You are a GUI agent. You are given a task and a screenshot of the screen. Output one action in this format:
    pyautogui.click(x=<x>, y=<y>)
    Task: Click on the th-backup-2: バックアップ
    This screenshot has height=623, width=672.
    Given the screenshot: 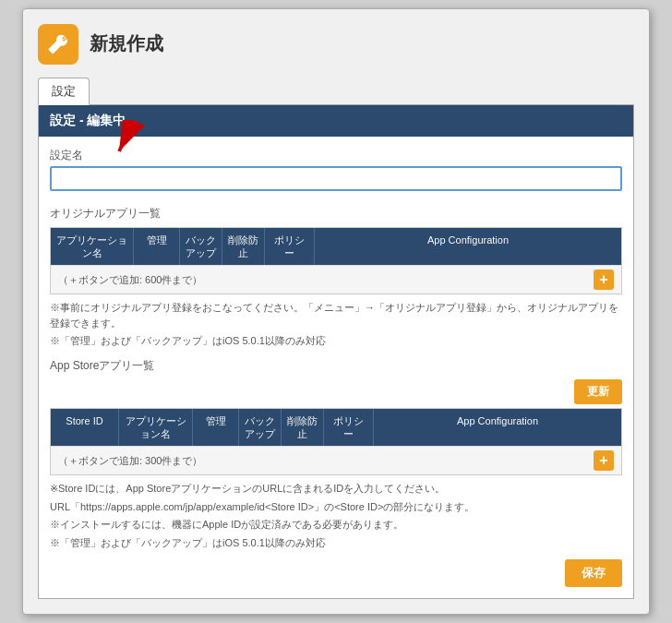 What is the action you would take?
    pyautogui.click(x=260, y=428)
    